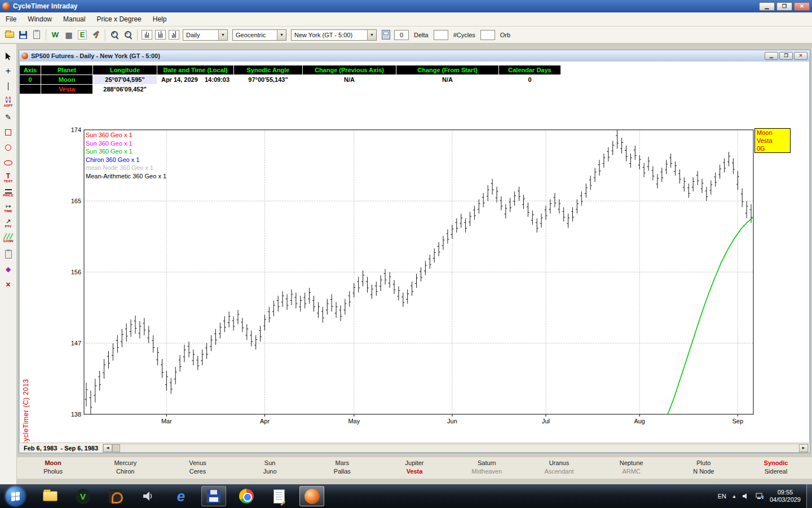 The image size is (812, 508). I want to click on menu-file: File, so click(11, 19).